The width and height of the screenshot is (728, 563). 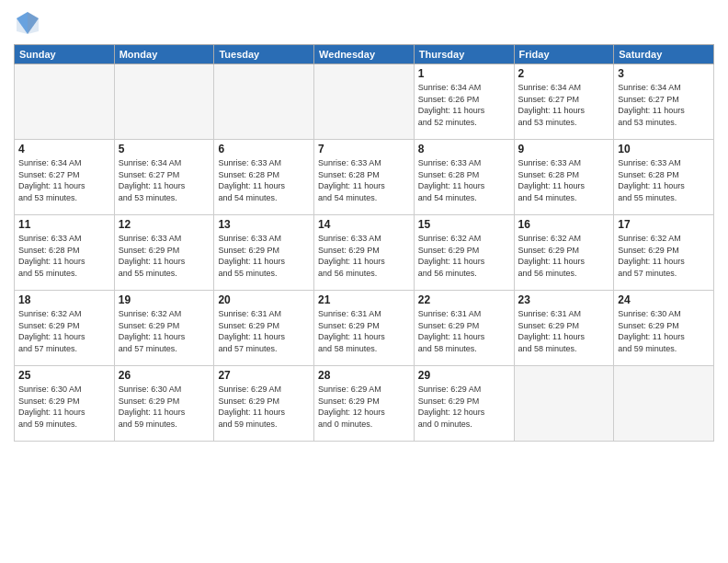 What do you see at coordinates (664, 300) in the screenshot?
I see `day-number: 24` at bounding box center [664, 300].